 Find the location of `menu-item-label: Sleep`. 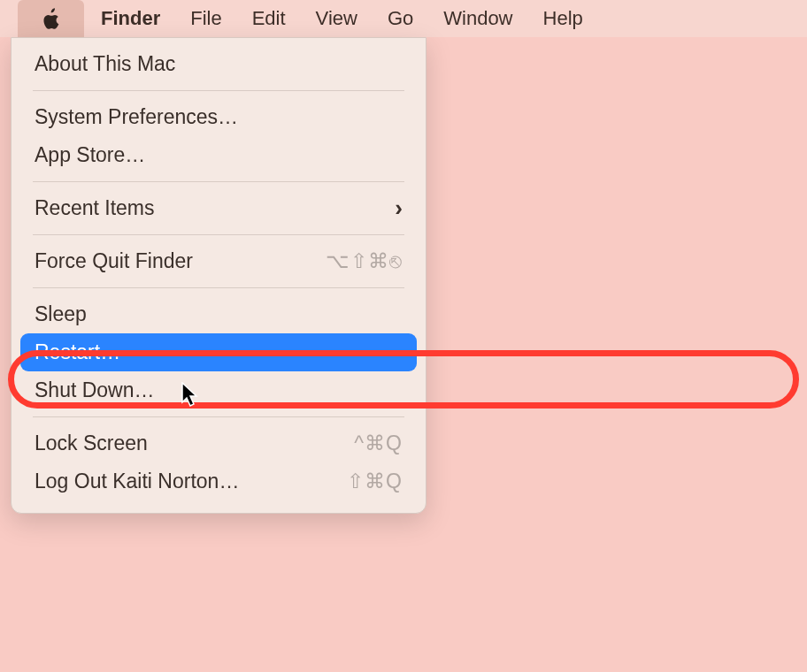

menu-item-label: Sleep is located at coordinates (60, 315).